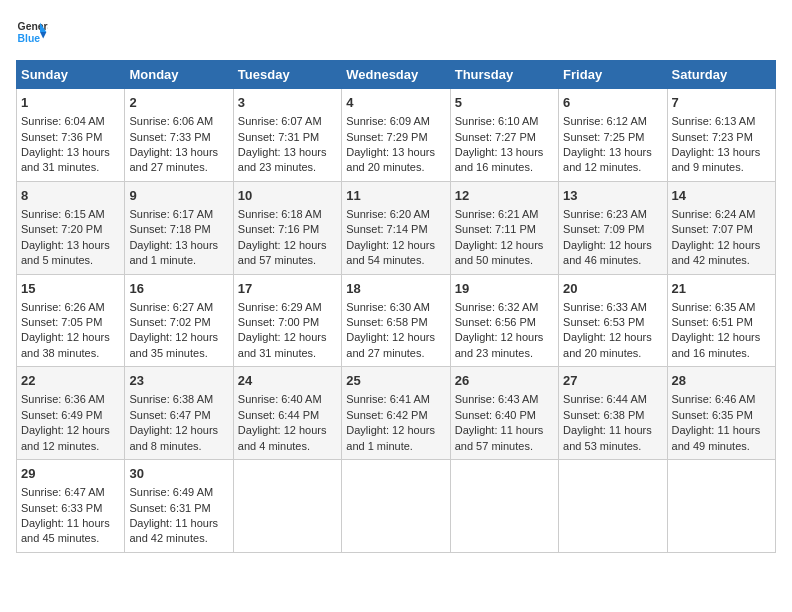 The height and width of the screenshot is (612, 792). Describe the element at coordinates (504, 136) in the screenshot. I see `calendar-cell: 5Sunrise: 6:10 AMSunset: 7:27 PMDaylight…` at that location.